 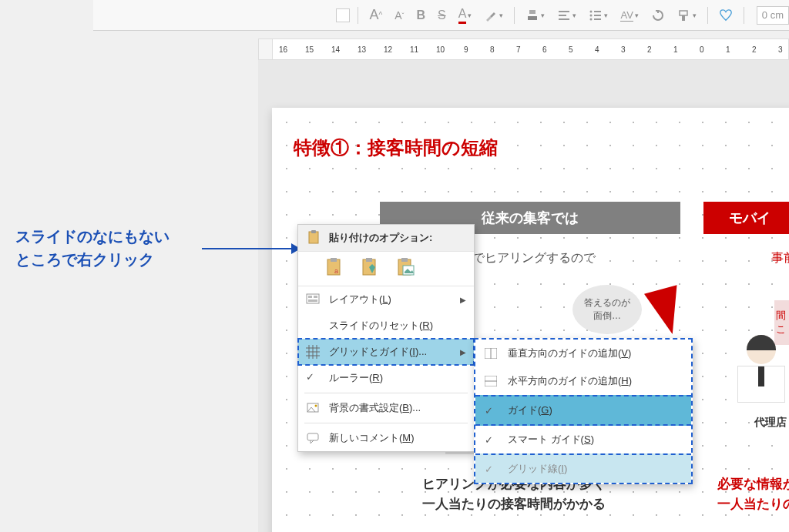 I want to click on annotation-text: スライドのなにもない ところで右クリック, so click(x=92, y=248).